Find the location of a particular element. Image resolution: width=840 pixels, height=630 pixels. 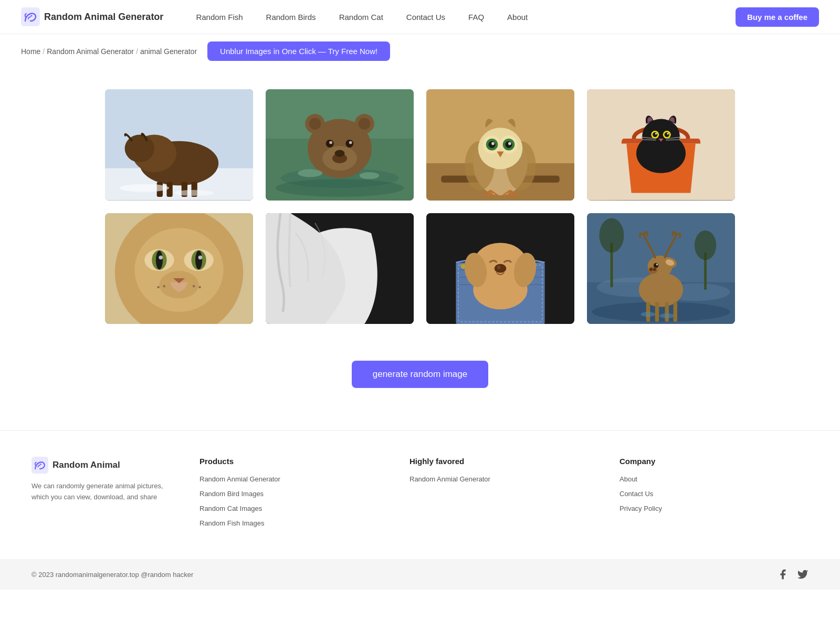

footer-brand: Random Animal We can randomly generate a… is located at coordinates (105, 495).